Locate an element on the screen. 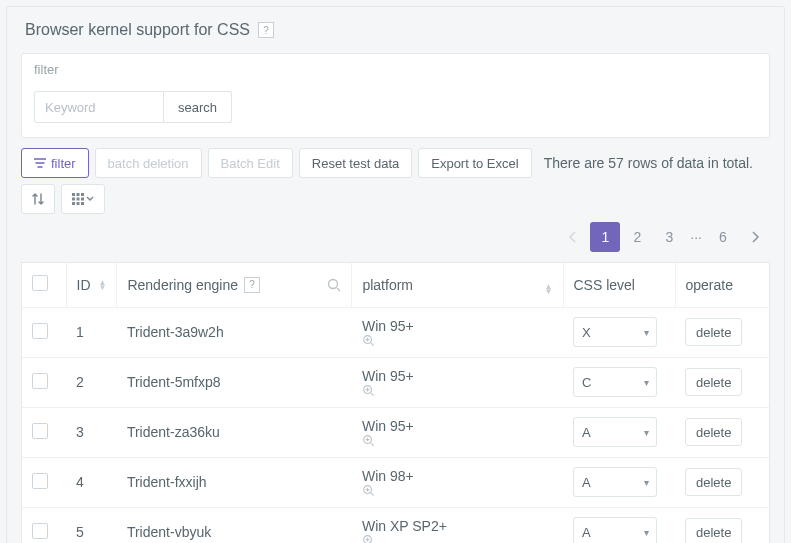  panel-header: Browser kernel support for CSS ? is located at coordinates (396, 30).